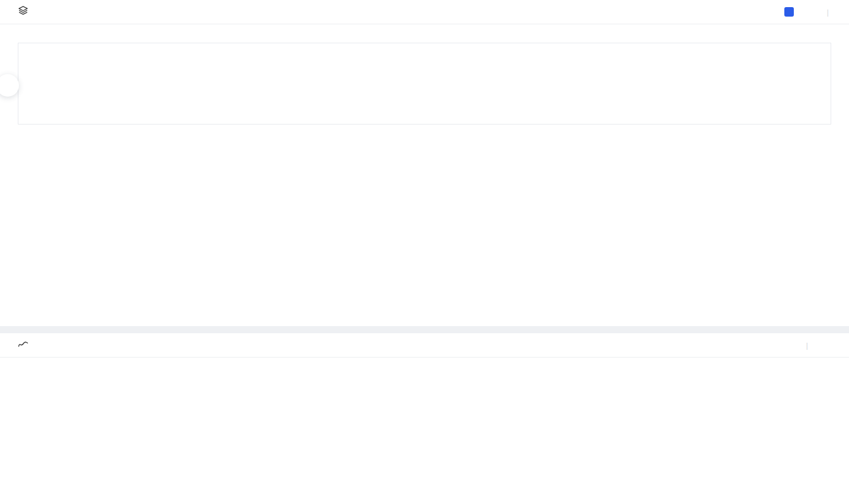 Image resolution: width=849 pixels, height=504 pixels. Describe the element at coordinates (789, 12) in the screenshot. I see `peer-compare-checkbox` at that location.